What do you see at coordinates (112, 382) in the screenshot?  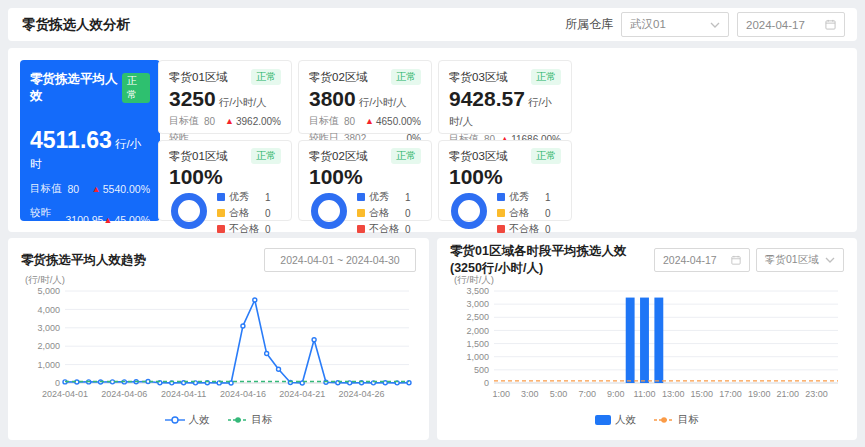 I see `data-point` at bounding box center [112, 382].